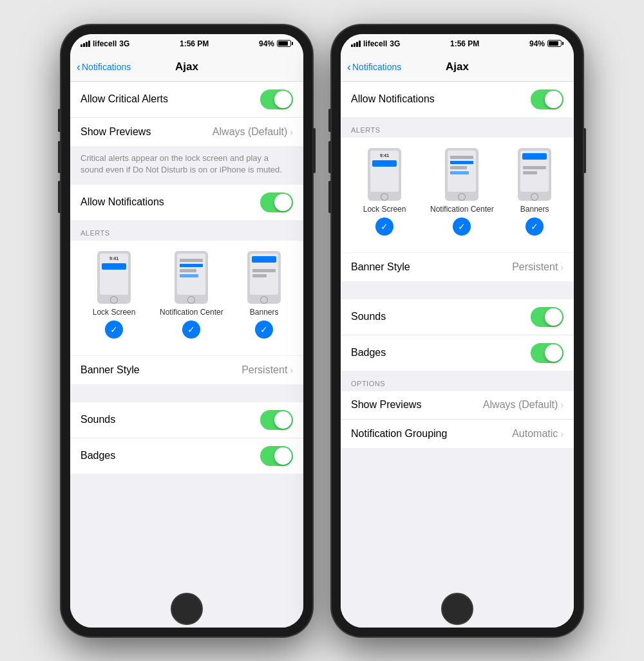 The width and height of the screenshot is (644, 661). What do you see at coordinates (192, 295) in the screenshot?
I see `nc-item-1: Notification Center ✓` at bounding box center [192, 295].